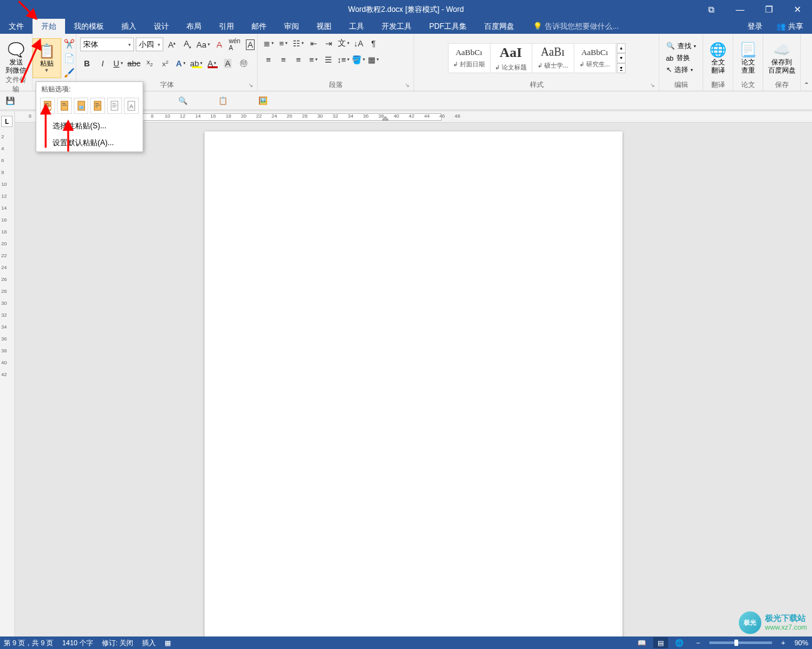  I want to click on paste-button: 📋 粘贴 ▼, so click(47, 58).